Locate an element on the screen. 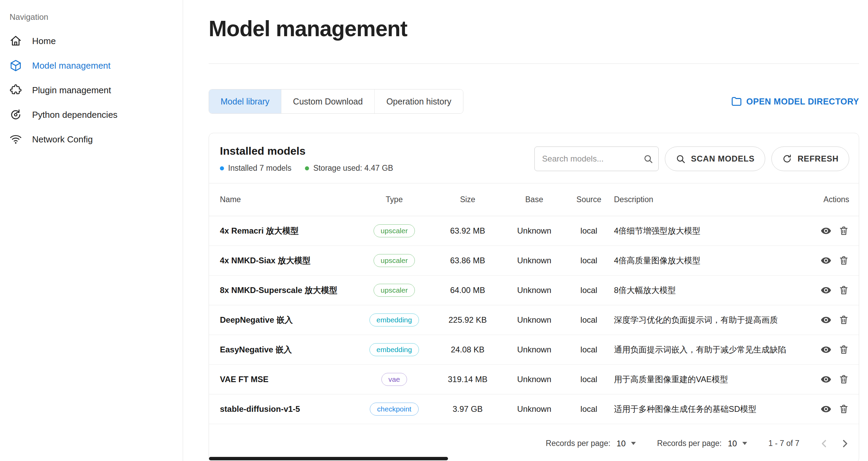  sidebar-item-plugin-management: Plugin management is located at coordinates (92, 90).